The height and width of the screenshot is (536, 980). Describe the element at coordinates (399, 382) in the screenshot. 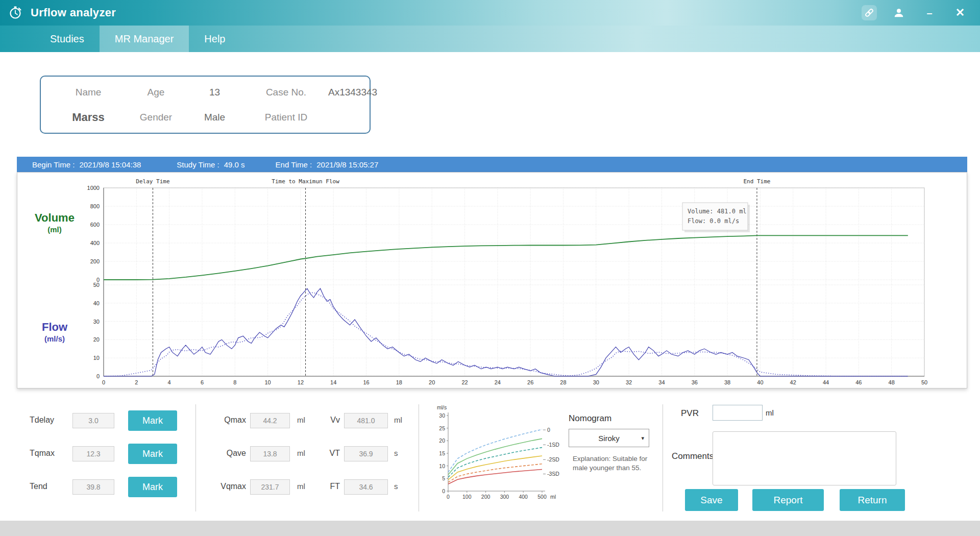

I see `svg-text: 18` at that location.